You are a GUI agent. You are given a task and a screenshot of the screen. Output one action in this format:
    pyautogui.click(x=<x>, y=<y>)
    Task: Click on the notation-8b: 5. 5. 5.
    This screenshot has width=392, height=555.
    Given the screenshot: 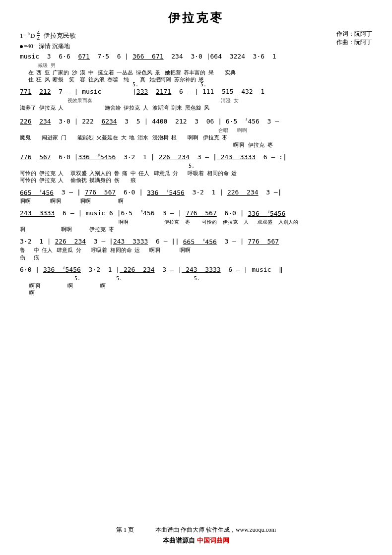 What is the action you would take?
    pyautogui.click(x=196, y=279)
    